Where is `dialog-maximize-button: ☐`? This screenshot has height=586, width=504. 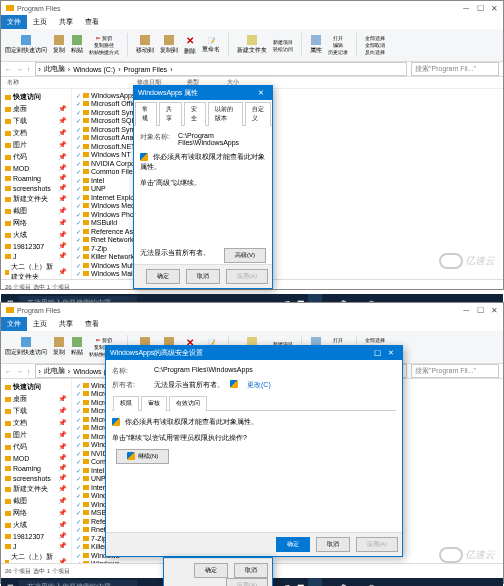
dialog-maximize-button: ☐ is located at coordinates (377, 353).